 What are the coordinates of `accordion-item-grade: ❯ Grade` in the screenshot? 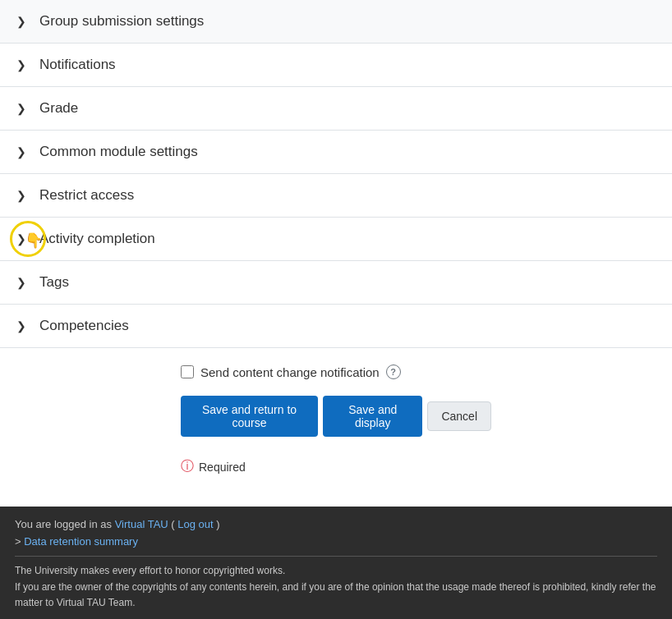 It's located at (336, 108).